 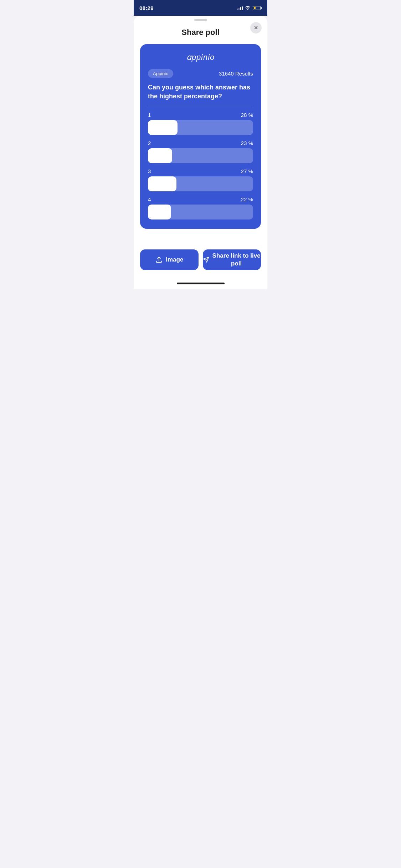 What do you see at coordinates (200, 73) in the screenshot?
I see `poll-card-header: Appinio 31640 Results` at bounding box center [200, 73].